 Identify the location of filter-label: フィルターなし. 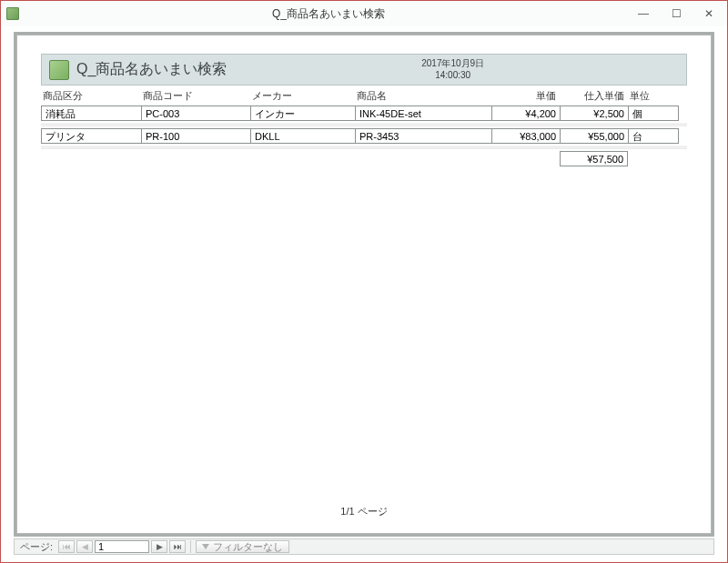
(248, 548).